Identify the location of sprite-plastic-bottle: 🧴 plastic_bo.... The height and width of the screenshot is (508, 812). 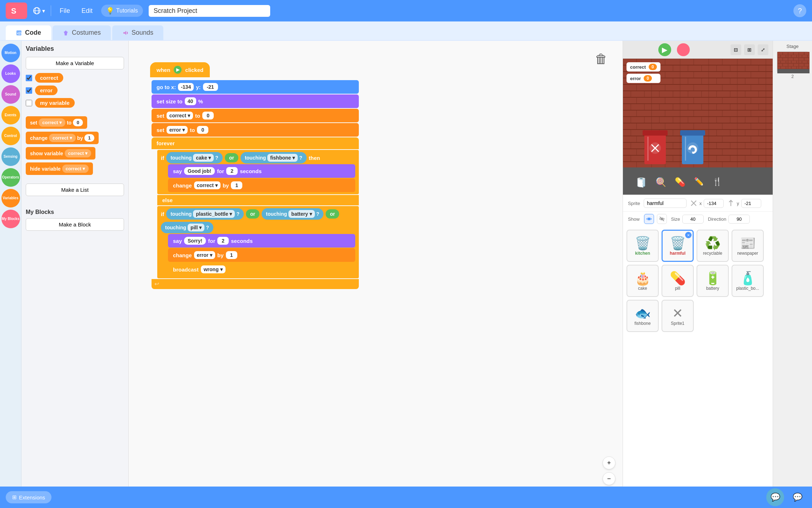
(748, 281).